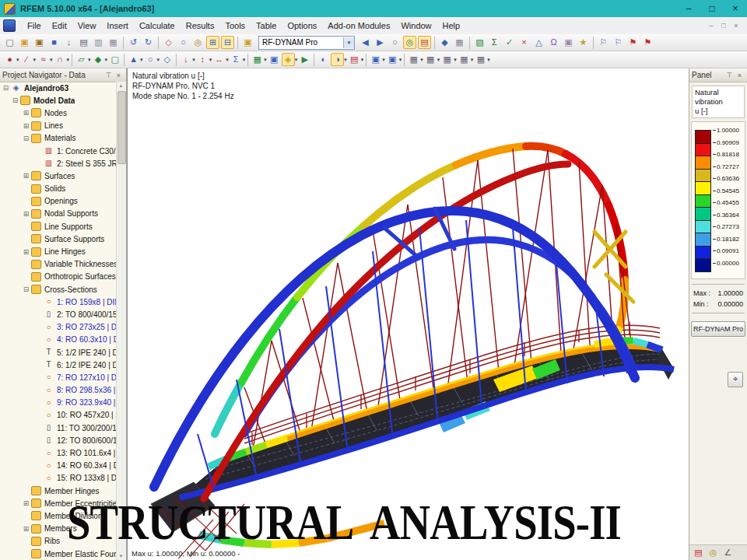 The image size is (747, 560). Describe the element at coordinates (98, 42) in the screenshot. I see `copy-icon: ▥` at that location.